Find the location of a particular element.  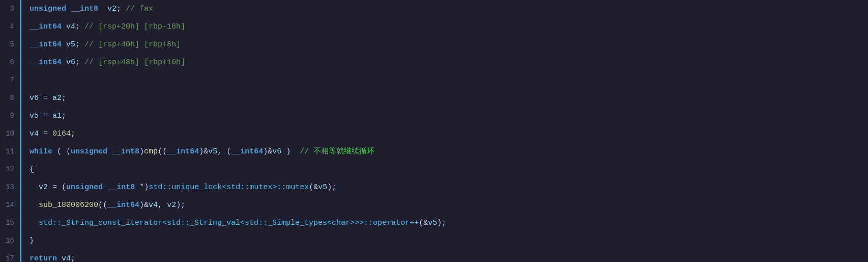

code-line-3: unsigned __int8 v2; // fax is located at coordinates (449, 9).